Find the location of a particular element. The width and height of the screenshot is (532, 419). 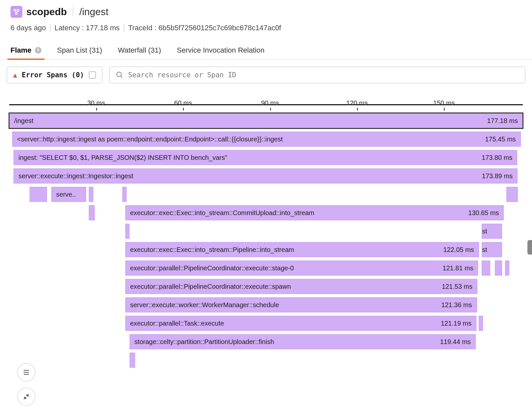

span-duration: 121.19 ms is located at coordinates (454, 324).